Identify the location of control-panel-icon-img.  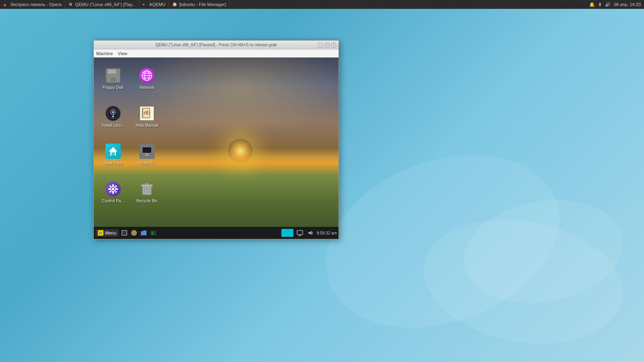
(113, 189).